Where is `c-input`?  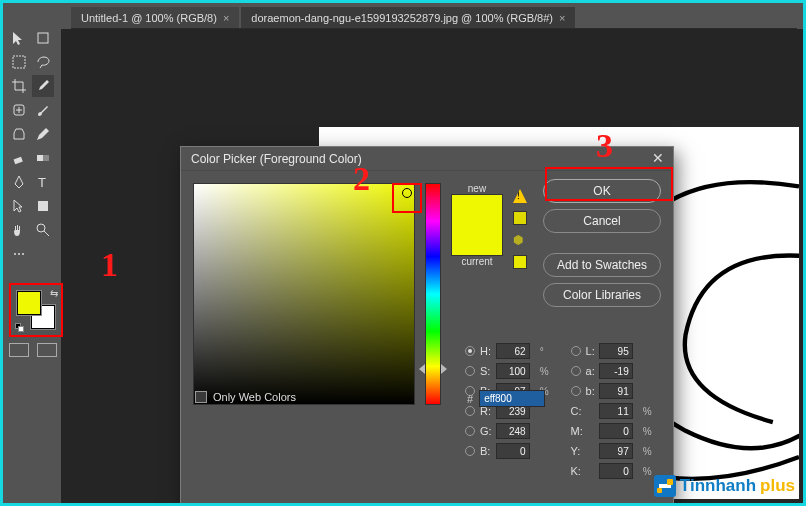
c-input is located at coordinates (616, 411).